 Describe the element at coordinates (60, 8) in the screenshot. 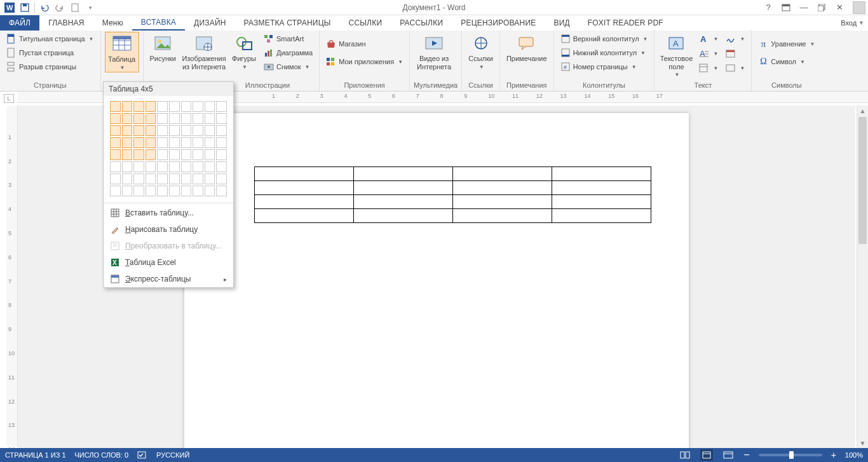

I see `redo-button` at that location.